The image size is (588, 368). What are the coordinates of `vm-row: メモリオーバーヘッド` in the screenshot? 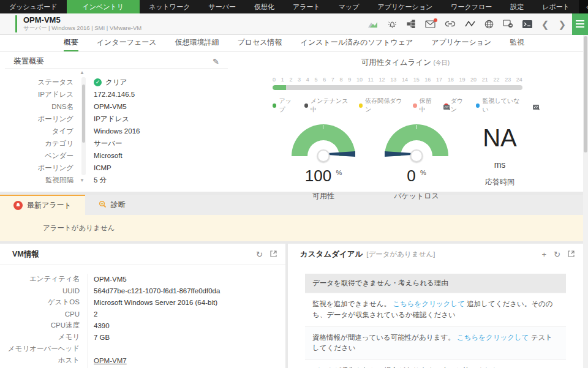 It's located at (143, 349).